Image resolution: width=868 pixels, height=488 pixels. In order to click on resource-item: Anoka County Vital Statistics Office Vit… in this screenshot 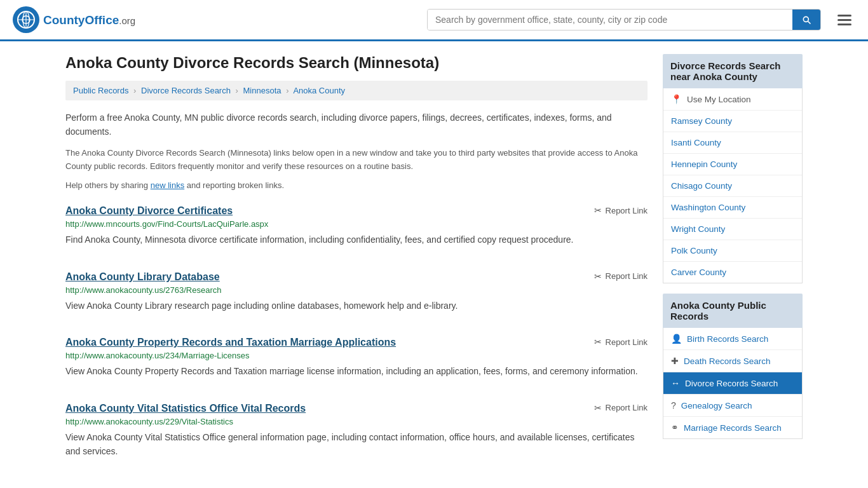, I will do `click(356, 434)`.